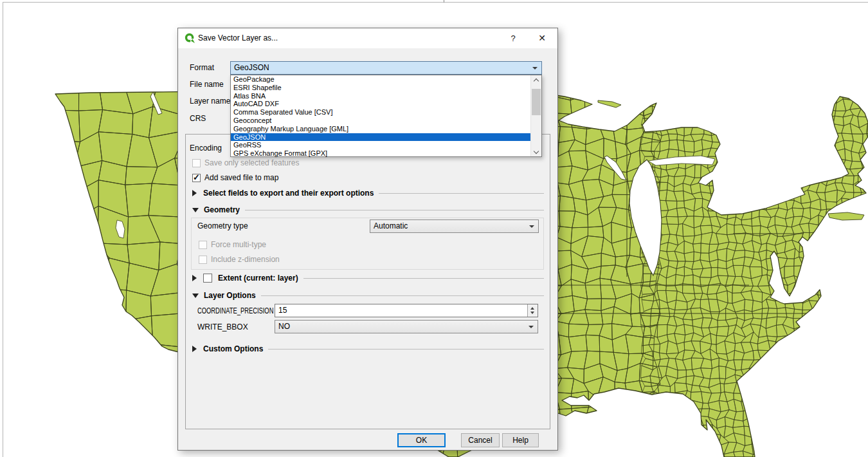 Image resolution: width=868 pixels, height=457 pixels. What do you see at coordinates (246, 259) in the screenshot?
I see `include-z-dimension-label: Include z-dimension` at bounding box center [246, 259].